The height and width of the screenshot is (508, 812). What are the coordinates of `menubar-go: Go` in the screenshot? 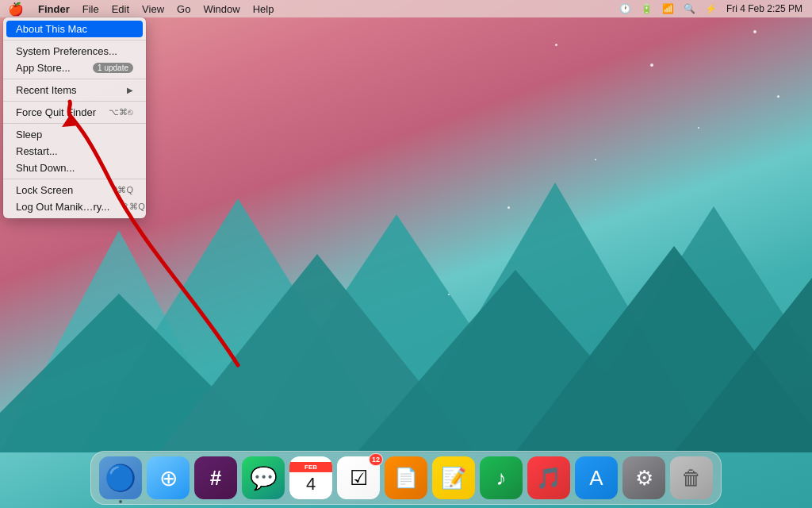 It's located at (184, 10).